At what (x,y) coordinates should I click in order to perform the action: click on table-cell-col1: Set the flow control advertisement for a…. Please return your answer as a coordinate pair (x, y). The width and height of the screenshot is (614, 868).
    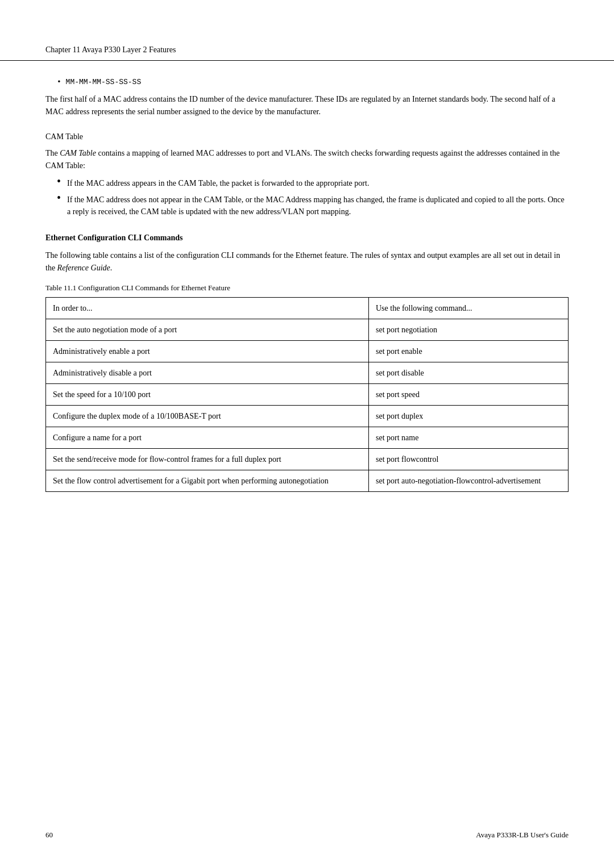
    Looking at the image, I should click on (208, 481).